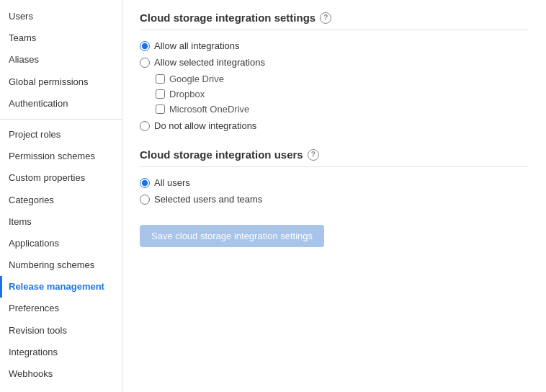 This screenshot has height=392, width=546. Describe the element at coordinates (145, 46) in the screenshot. I see `allow-all-radio` at that location.